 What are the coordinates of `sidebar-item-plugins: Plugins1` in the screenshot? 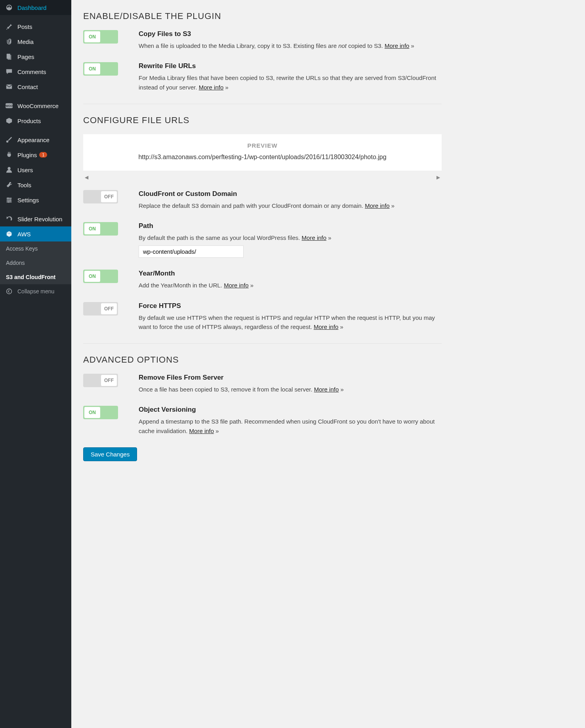 It's located at (36, 155).